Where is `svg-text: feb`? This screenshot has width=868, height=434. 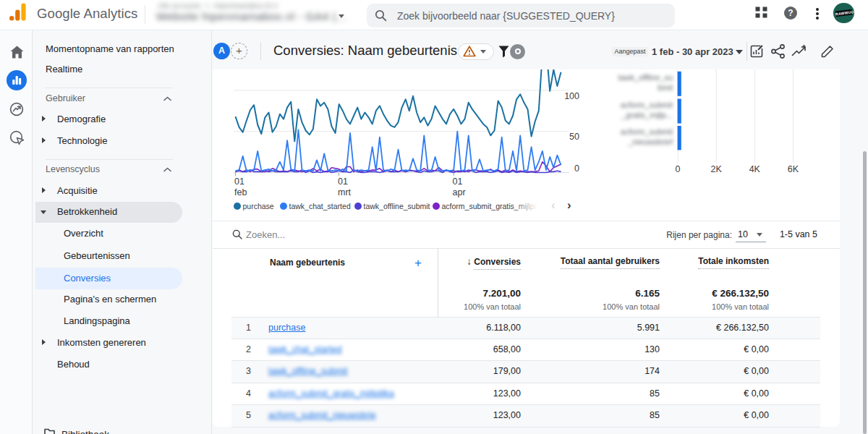
svg-text: feb is located at coordinates (240, 192).